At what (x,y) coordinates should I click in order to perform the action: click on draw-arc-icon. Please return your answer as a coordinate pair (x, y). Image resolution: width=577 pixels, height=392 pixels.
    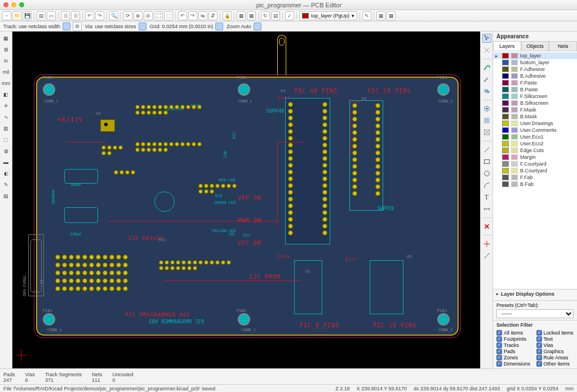
    Looking at the image, I should click on (487, 185).